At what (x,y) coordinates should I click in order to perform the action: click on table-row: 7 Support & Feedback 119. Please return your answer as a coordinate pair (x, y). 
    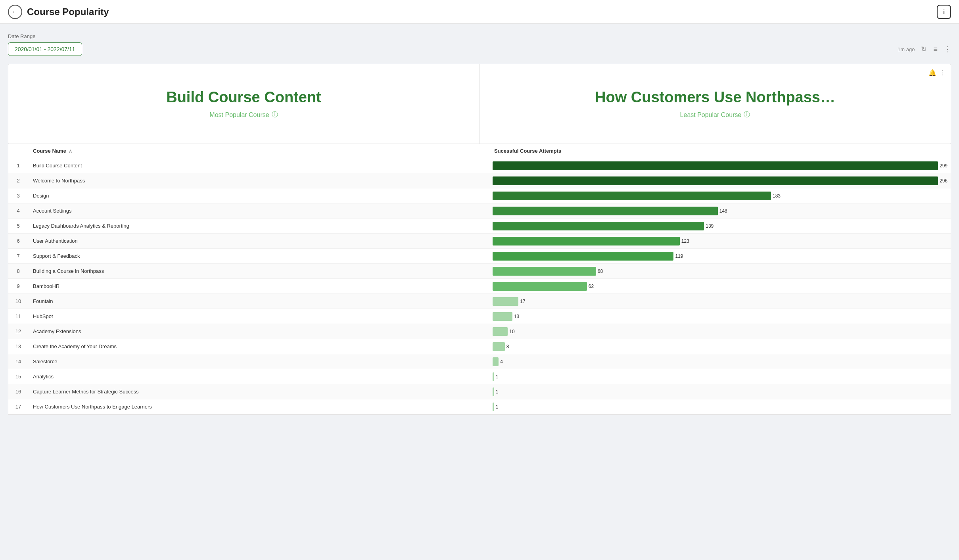
    Looking at the image, I should click on (480, 256).